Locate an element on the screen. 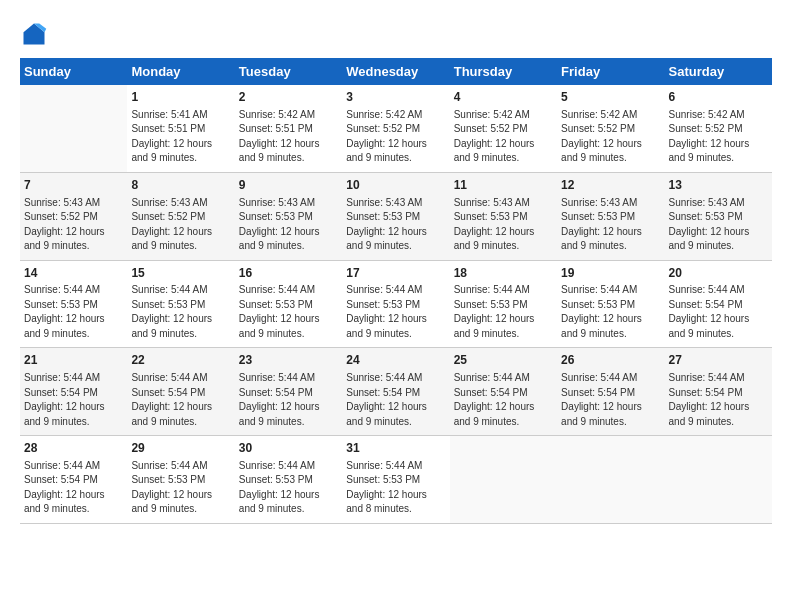 This screenshot has width=792, height=612. day-cell: 3Sunrise: 5:42 AM Sunset: 5:52 PM Daylig… is located at coordinates (396, 128).